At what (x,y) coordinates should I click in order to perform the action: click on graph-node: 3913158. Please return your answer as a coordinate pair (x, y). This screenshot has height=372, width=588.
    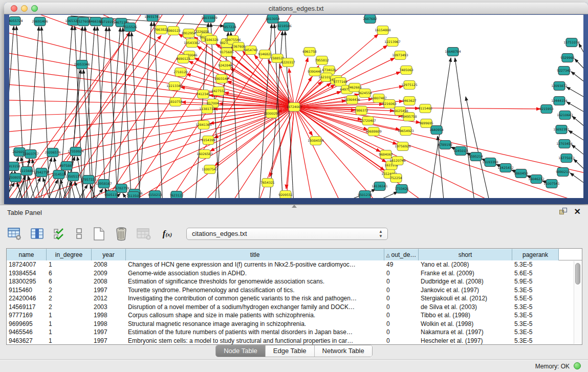
    Looking at the image, I should click on (15, 167).